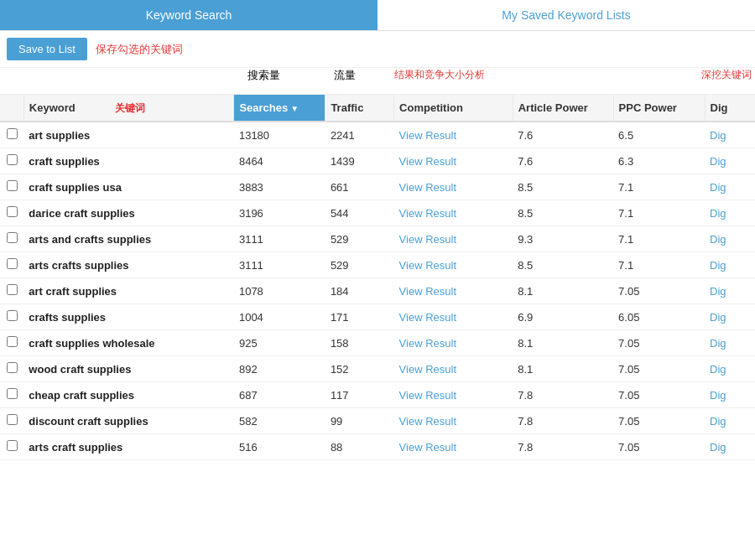 This screenshot has height=560, width=755. Describe the element at coordinates (189, 15) in the screenshot. I see `tab-keyword-search: Keyword Search` at that location.